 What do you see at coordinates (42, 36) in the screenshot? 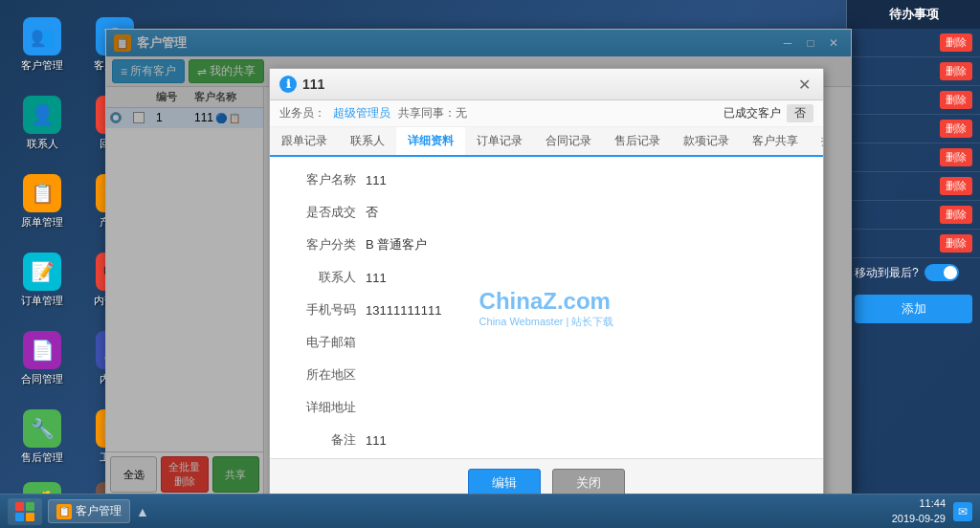
I see `kehu-icon: 👥` at bounding box center [42, 36].